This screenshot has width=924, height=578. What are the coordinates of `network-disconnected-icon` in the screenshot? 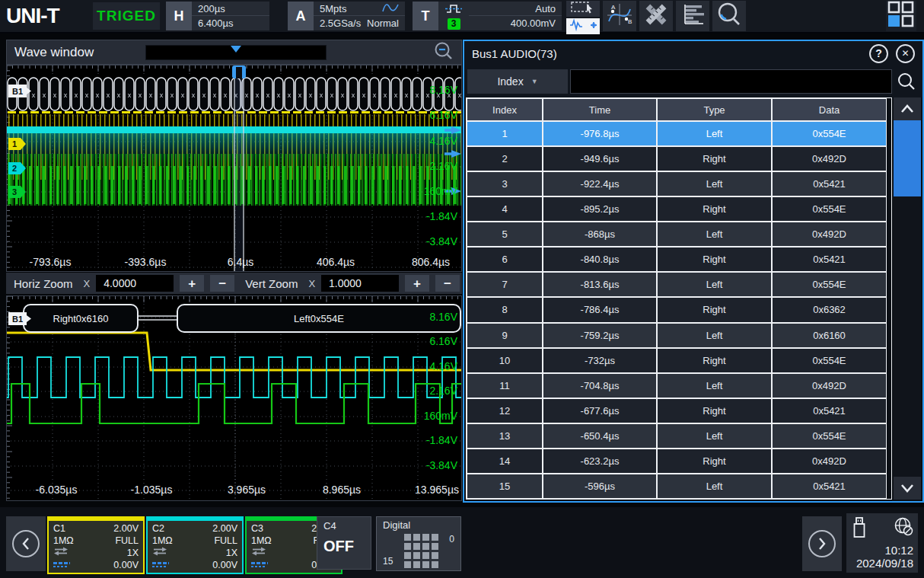 It's located at (903, 528).